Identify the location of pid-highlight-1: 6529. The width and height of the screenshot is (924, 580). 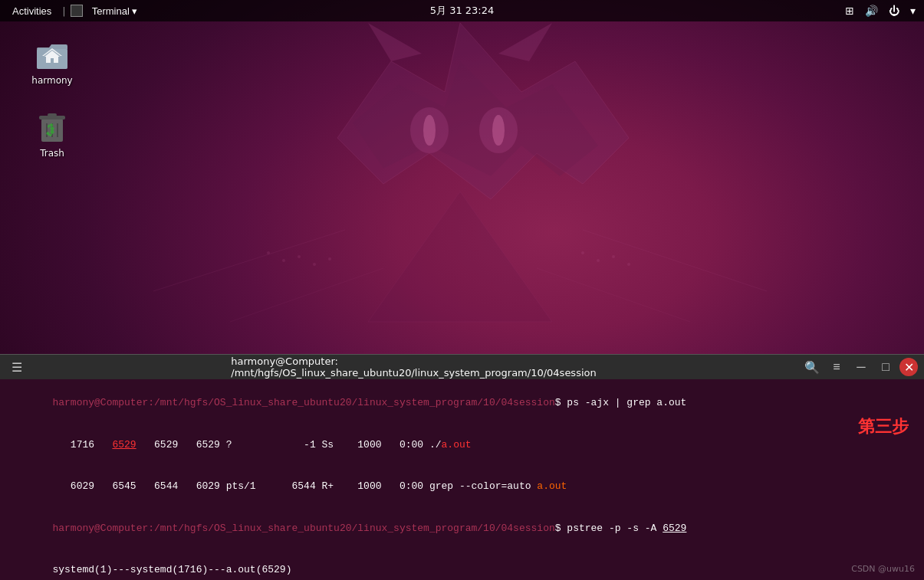
(124, 444).